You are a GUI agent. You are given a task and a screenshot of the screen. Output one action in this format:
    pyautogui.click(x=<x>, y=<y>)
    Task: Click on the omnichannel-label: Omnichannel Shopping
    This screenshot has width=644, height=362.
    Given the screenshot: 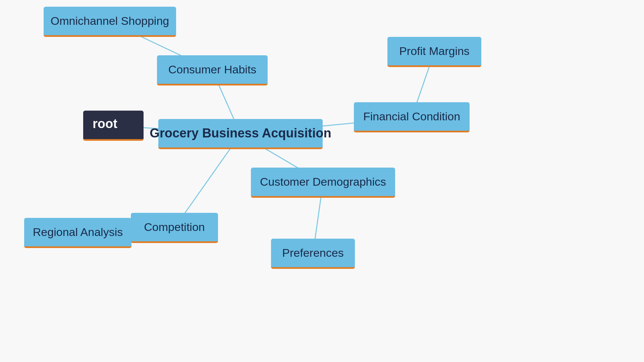 What is the action you would take?
    pyautogui.click(x=110, y=21)
    